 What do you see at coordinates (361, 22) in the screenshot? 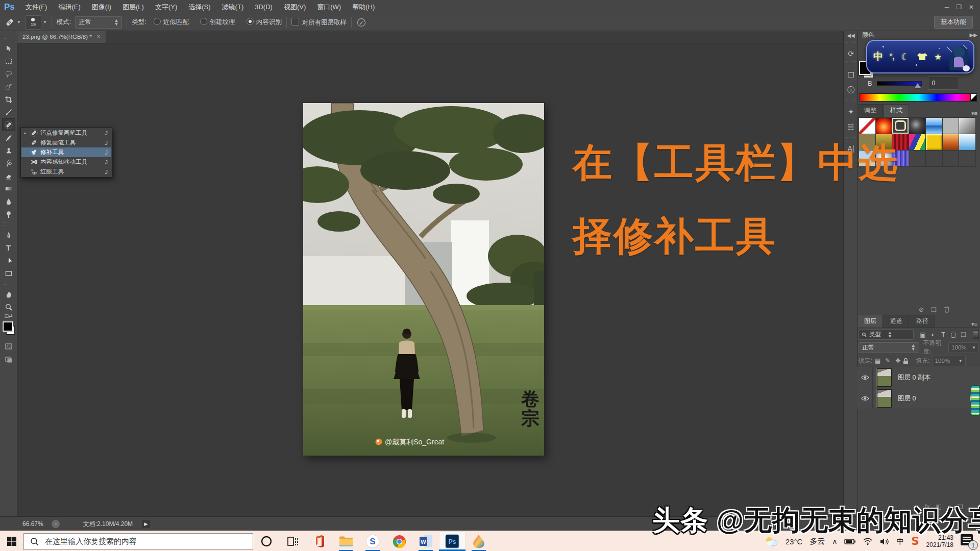
I see `pen-pressure-icon` at bounding box center [361, 22].